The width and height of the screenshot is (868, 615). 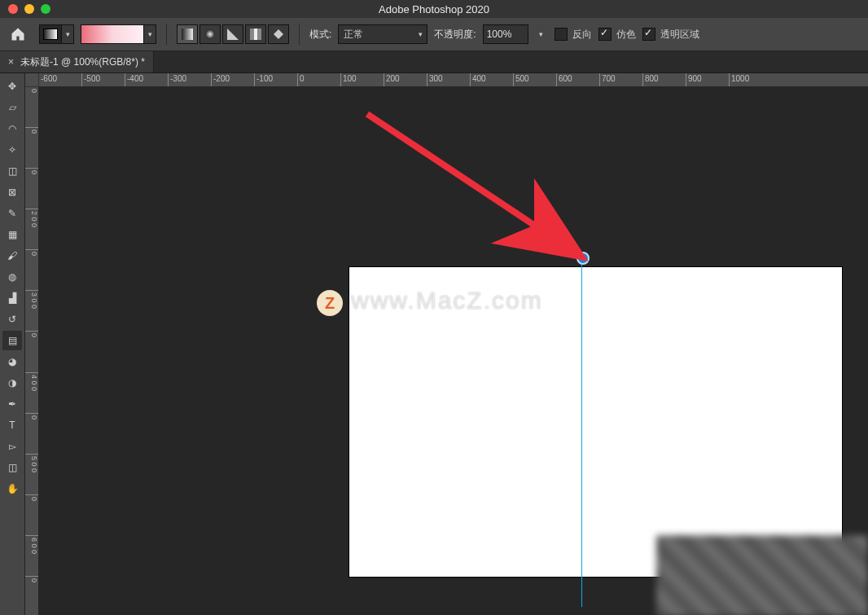 What do you see at coordinates (12, 108) in the screenshot?
I see `frame-tool: ▱` at bounding box center [12, 108].